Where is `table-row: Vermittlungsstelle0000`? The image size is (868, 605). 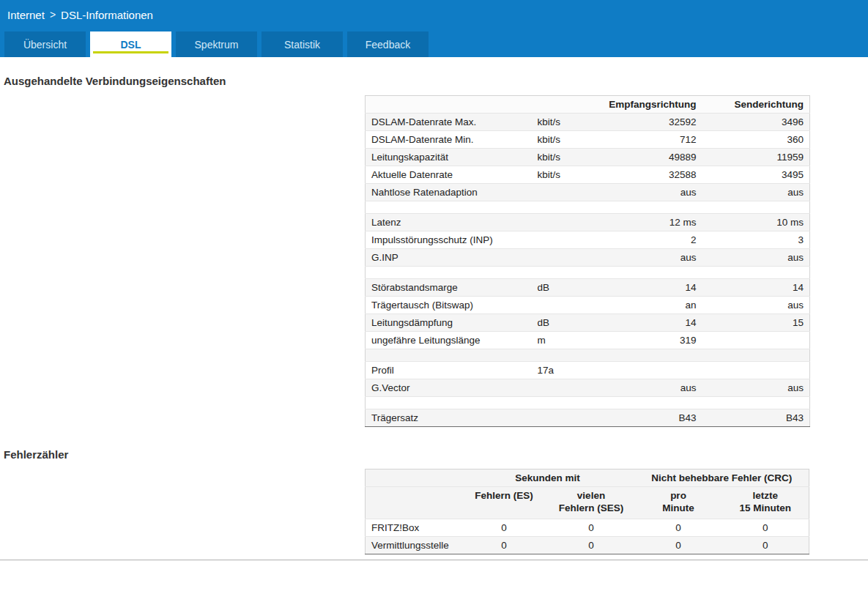
table-row: Vermittlungsstelle0000 is located at coordinates (587, 546).